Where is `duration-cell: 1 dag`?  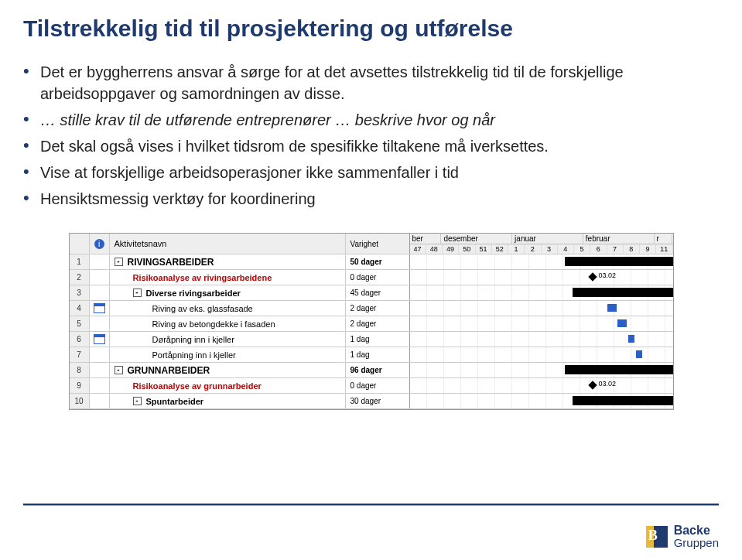 duration-cell: 1 dag is located at coordinates (378, 354).